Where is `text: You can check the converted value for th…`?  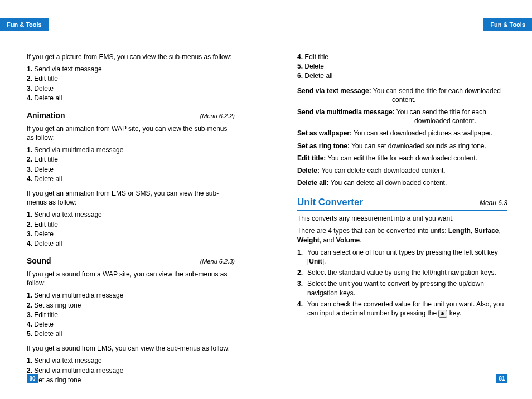 text: You can check the converted value for th… is located at coordinates (405, 309).